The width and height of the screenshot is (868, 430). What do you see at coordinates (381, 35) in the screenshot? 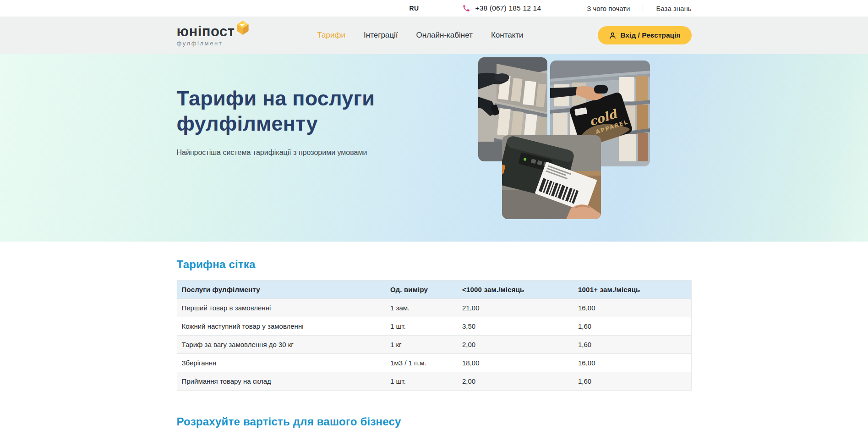
I see `nav-item-integrations: Інтеграції` at bounding box center [381, 35].